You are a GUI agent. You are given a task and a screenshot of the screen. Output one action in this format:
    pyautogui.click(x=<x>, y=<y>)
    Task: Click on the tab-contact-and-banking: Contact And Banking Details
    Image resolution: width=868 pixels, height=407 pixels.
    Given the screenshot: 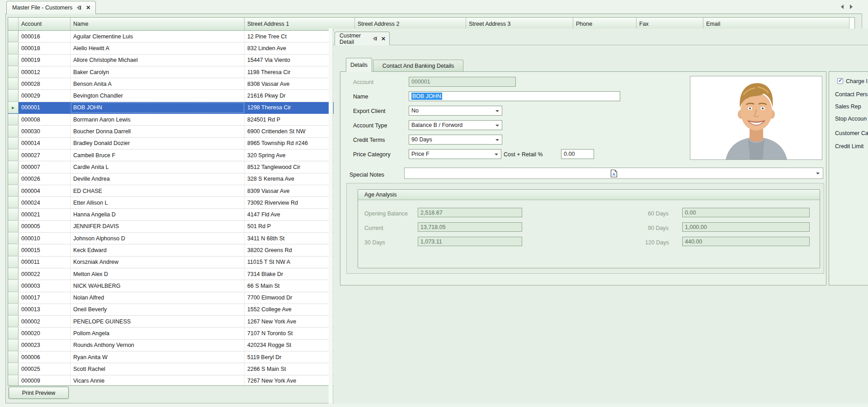 What is the action you would take?
    pyautogui.click(x=418, y=65)
    